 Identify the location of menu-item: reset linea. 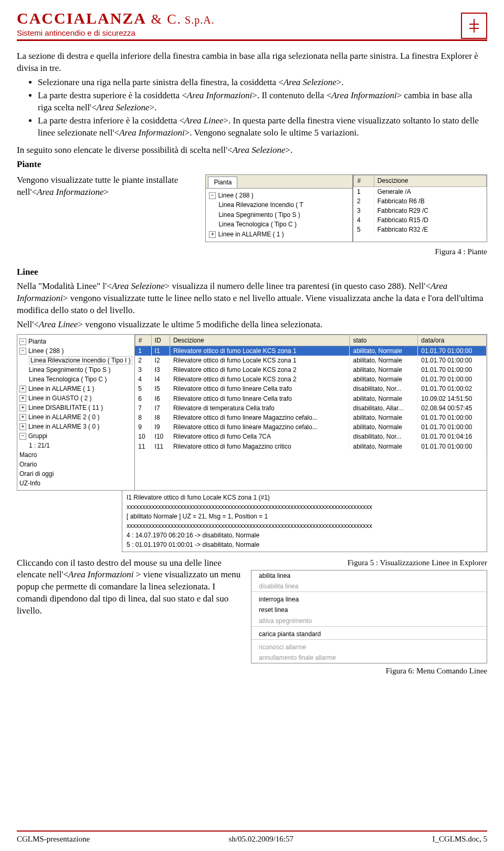
(369, 610).